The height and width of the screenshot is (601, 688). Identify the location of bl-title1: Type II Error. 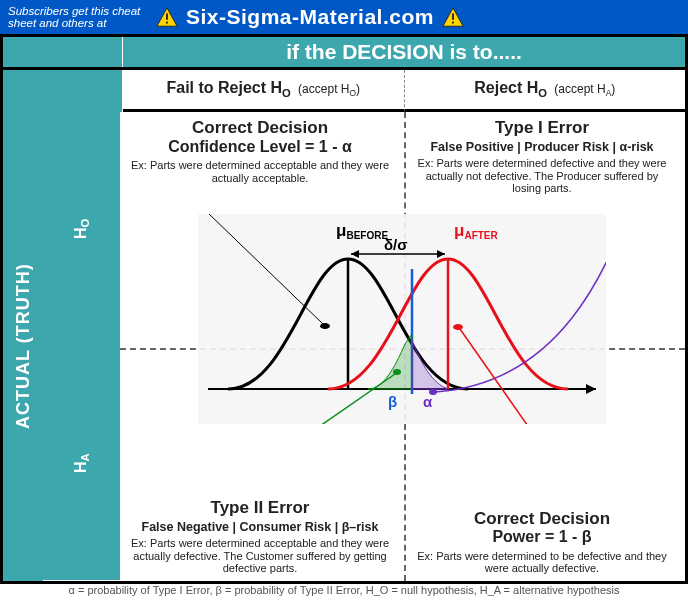
(260, 508).